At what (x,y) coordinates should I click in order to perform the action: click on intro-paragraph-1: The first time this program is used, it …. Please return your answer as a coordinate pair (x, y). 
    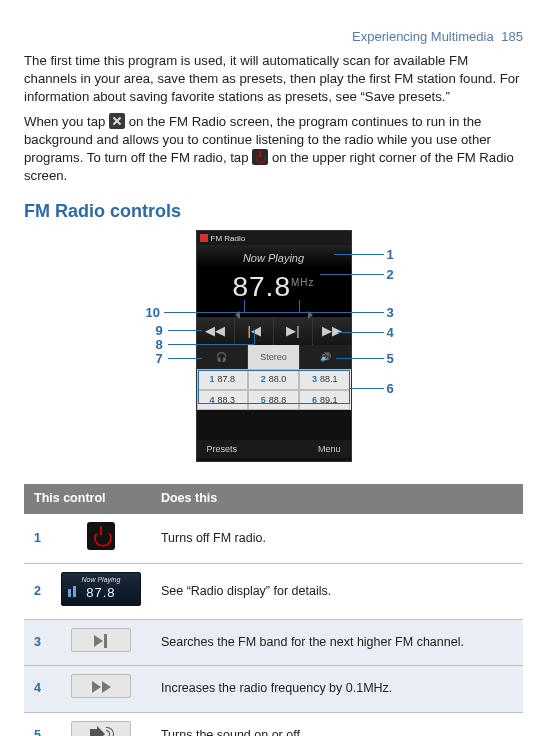
    Looking at the image, I should click on (274, 80).